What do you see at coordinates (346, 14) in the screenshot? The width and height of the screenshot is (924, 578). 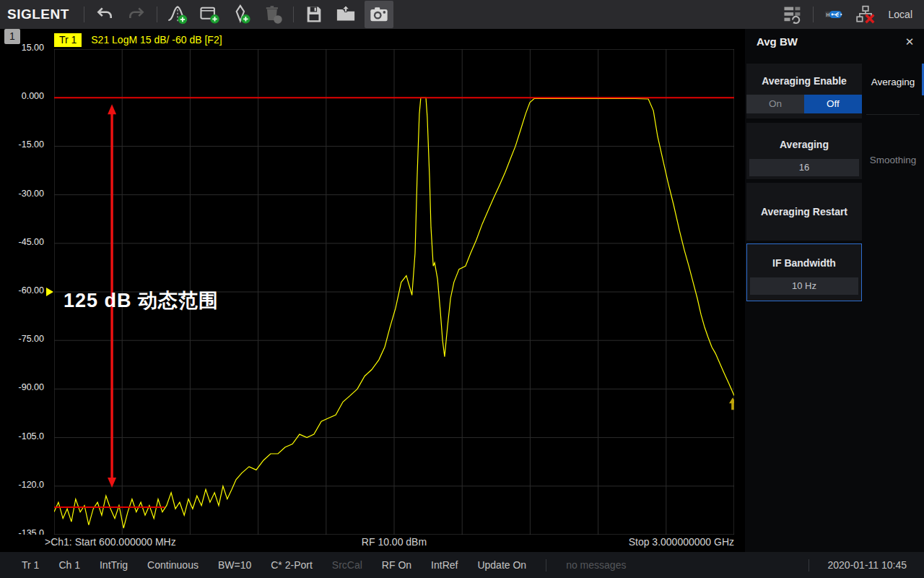 I see `open-folder-icon` at bounding box center [346, 14].